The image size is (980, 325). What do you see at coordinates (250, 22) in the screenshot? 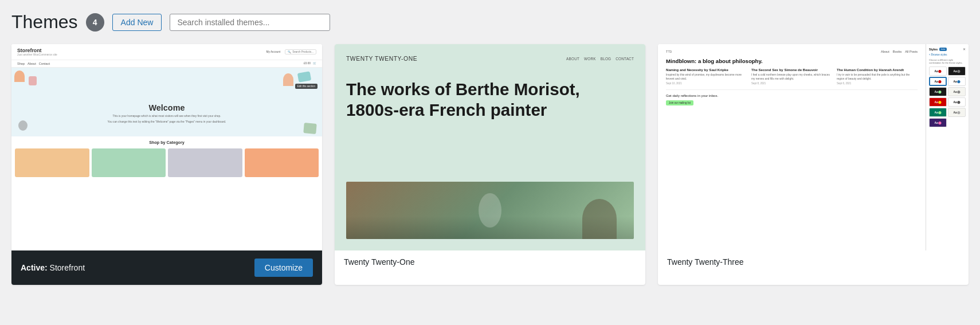
I see `search-input` at bounding box center [250, 22].